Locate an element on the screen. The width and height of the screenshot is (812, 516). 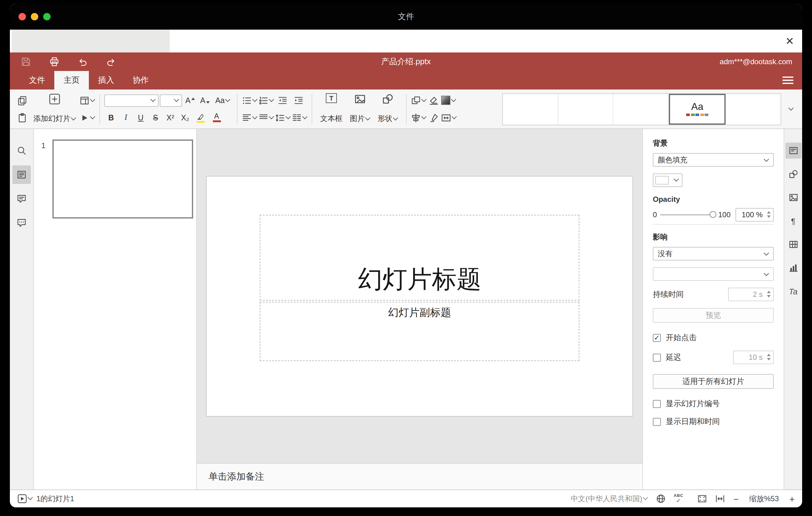
paragraph-settings-icon: ¶ is located at coordinates (793, 221).